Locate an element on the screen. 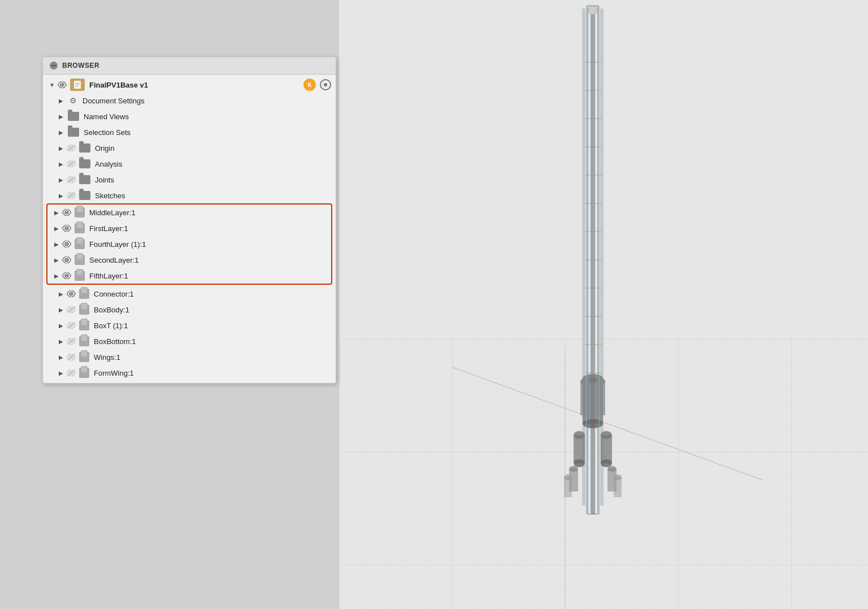 This screenshot has height=609, width=868. box-t-label: BoxT (1):1 is located at coordinates (212, 325).